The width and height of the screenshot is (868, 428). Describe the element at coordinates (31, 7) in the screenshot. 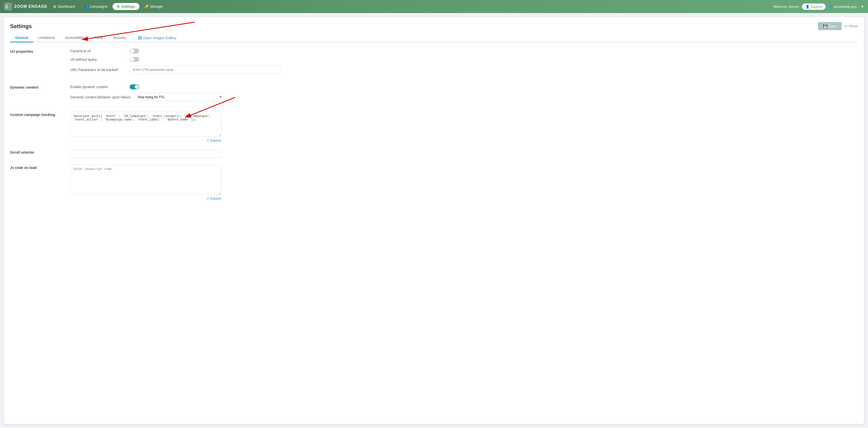

I see `logo-text: ZOOM ENGAGE` at that location.